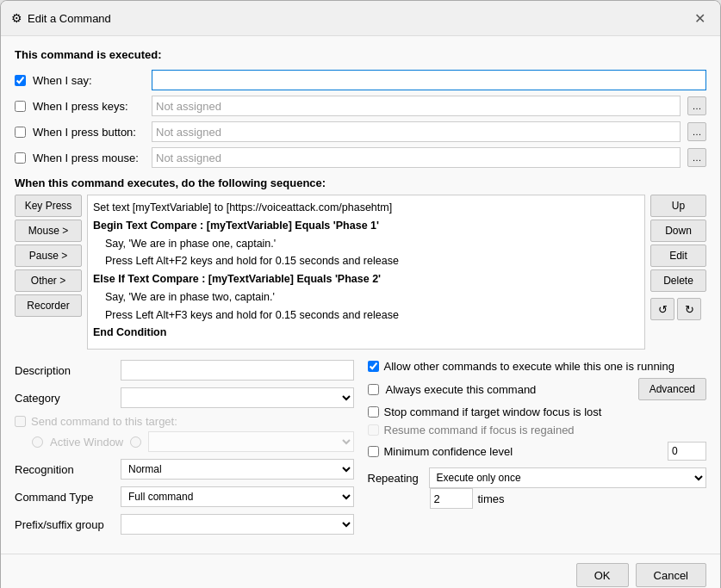 The height and width of the screenshot is (588, 721). Describe the element at coordinates (64, 470) in the screenshot. I see `recognition-label: Recognition` at that location.